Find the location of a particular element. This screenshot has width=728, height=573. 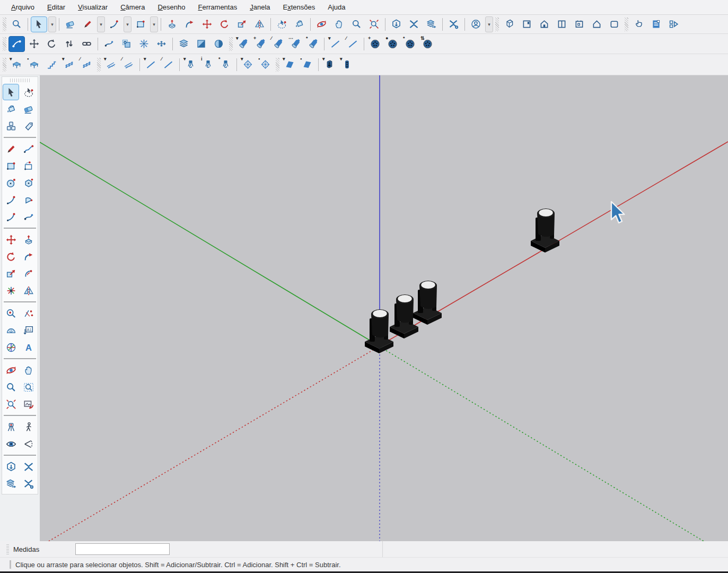

menu-janela: Janela is located at coordinates (260, 7).